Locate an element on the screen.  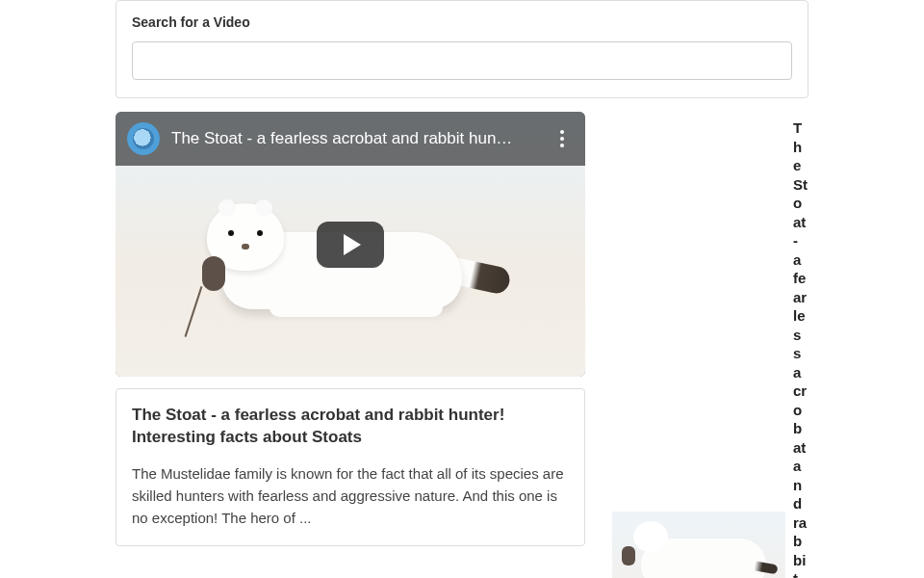
player-title: The Stoat - a fearless acrobat and rabbi… is located at coordinates (355, 139).